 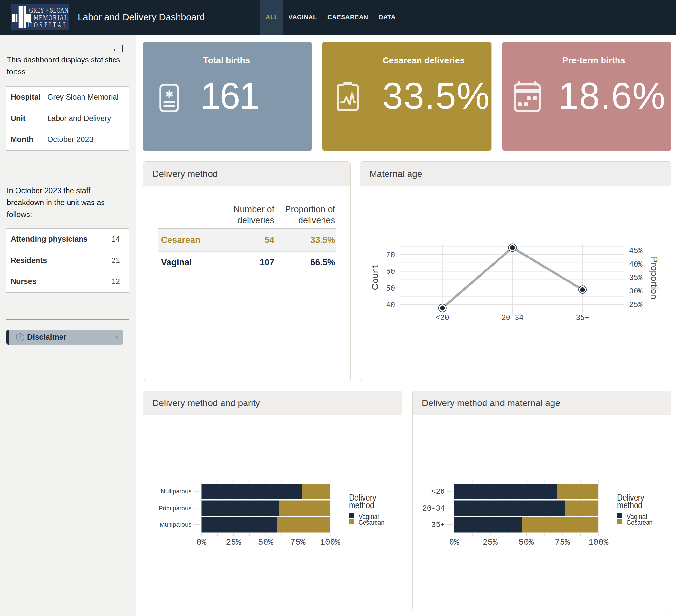 What do you see at coordinates (390, 272) in the screenshot?
I see `svg-text: 60` at bounding box center [390, 272].